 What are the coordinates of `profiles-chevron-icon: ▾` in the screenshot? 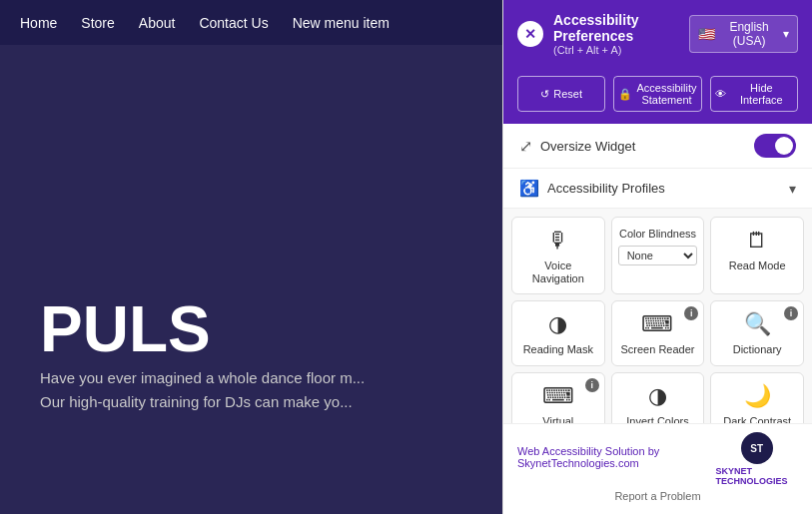 It's located at (793, 189).